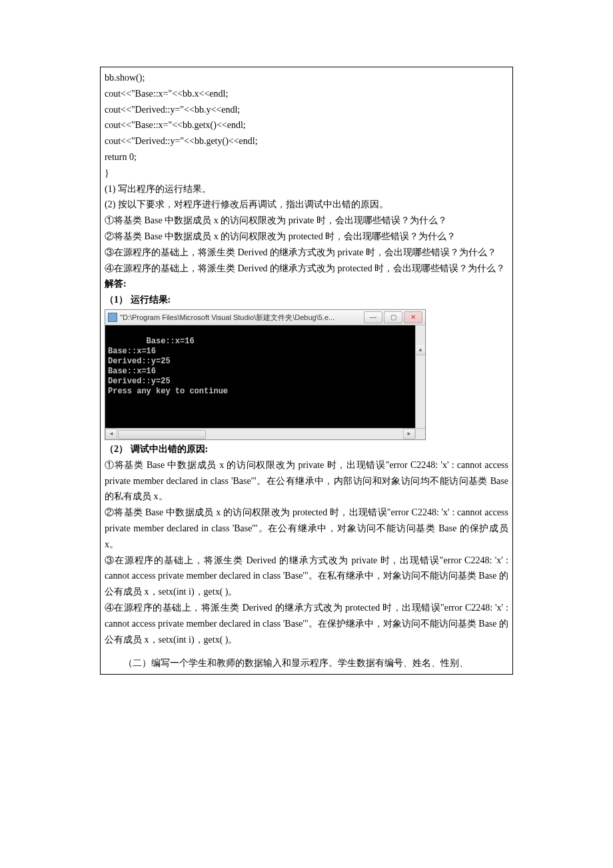 This screenshot has height=868, width=613. I want to click on horizontal-scrollbar: ◄ ►, so click(265, 433).